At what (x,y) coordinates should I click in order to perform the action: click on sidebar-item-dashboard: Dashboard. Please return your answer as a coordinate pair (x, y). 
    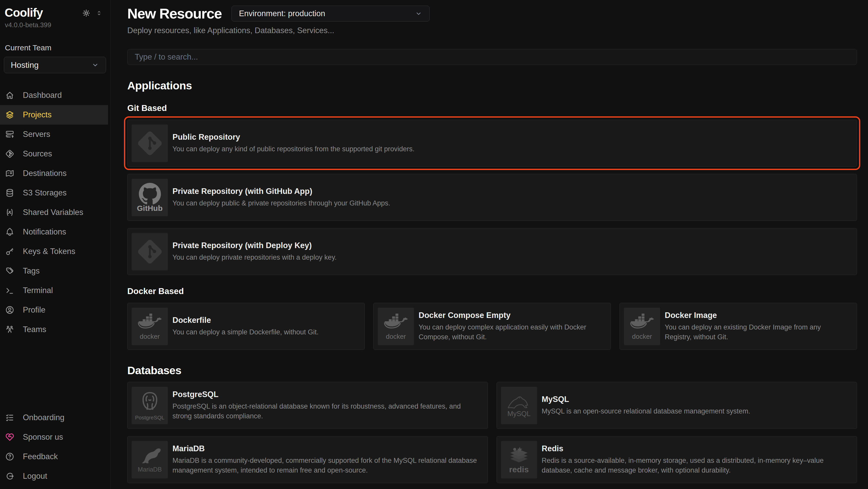
    Looking at the image, I should click on (55, 95).